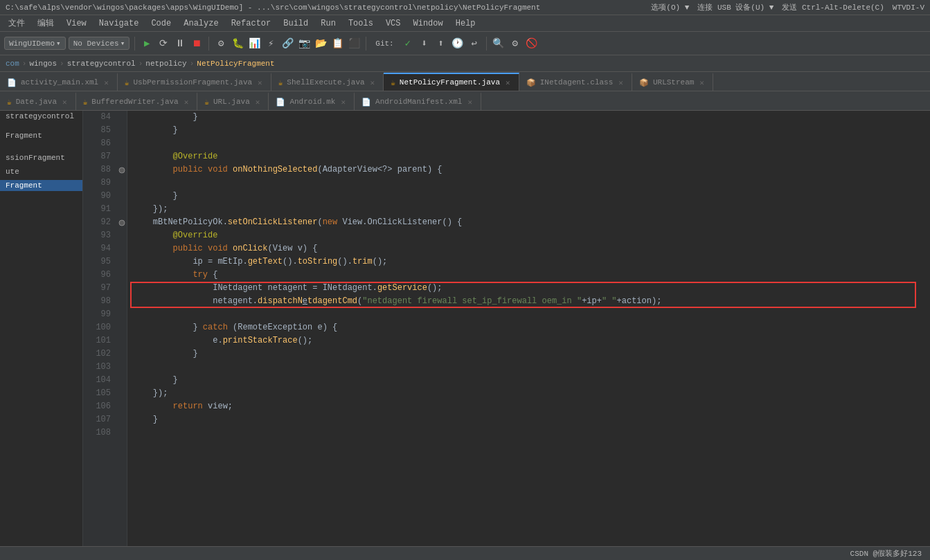 The image size is (930, 560). Describe the element at coordinates (107, 83) in the screenshot. I see `tab-activity-main-close: ✕` at that location.